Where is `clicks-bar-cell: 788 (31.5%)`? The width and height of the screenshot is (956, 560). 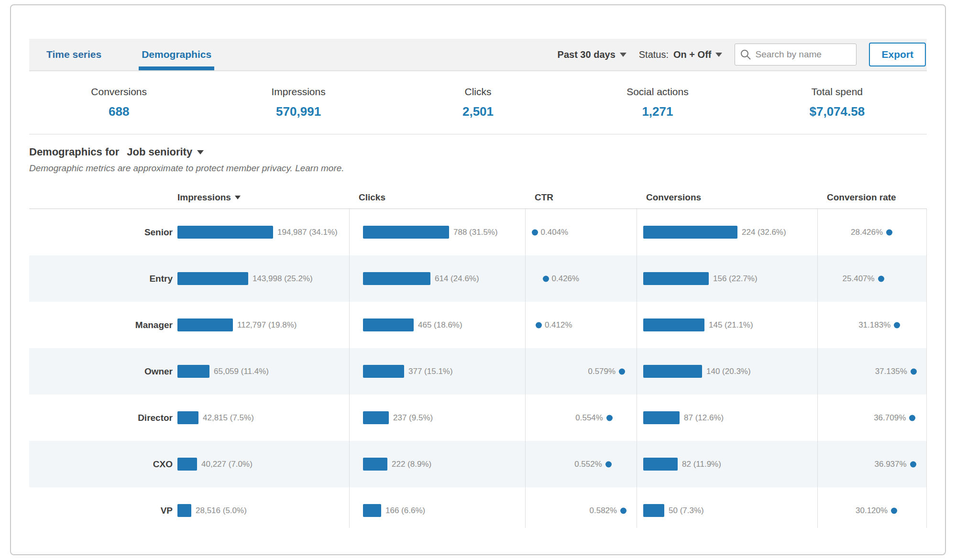
clicks-bar-cell: 788 (31.5%) is located at coordinates (437, 232).